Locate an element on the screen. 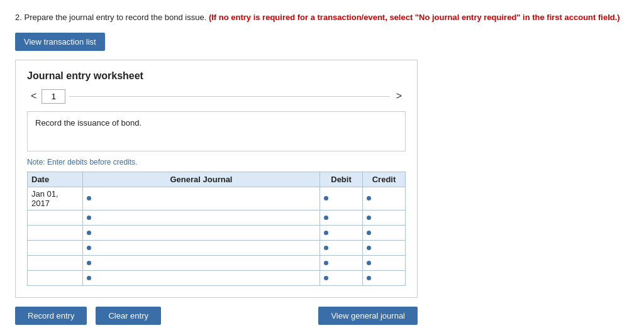  nav-line is located at coordinates (229, 97).